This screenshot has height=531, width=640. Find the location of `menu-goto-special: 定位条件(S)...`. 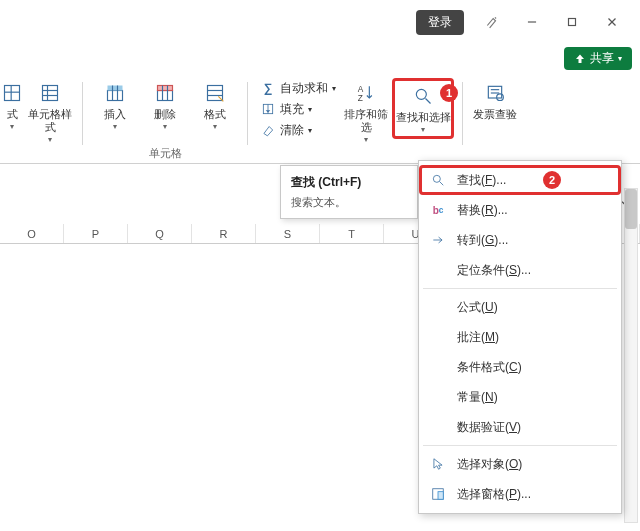

menu-goto-special: 定位条件(S)... is located at coordinates (520, 270).